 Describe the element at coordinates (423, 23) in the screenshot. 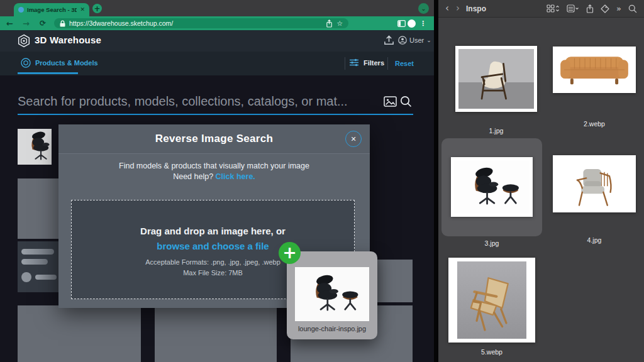

I see `browser-menu-icon: ⋮` at that location.